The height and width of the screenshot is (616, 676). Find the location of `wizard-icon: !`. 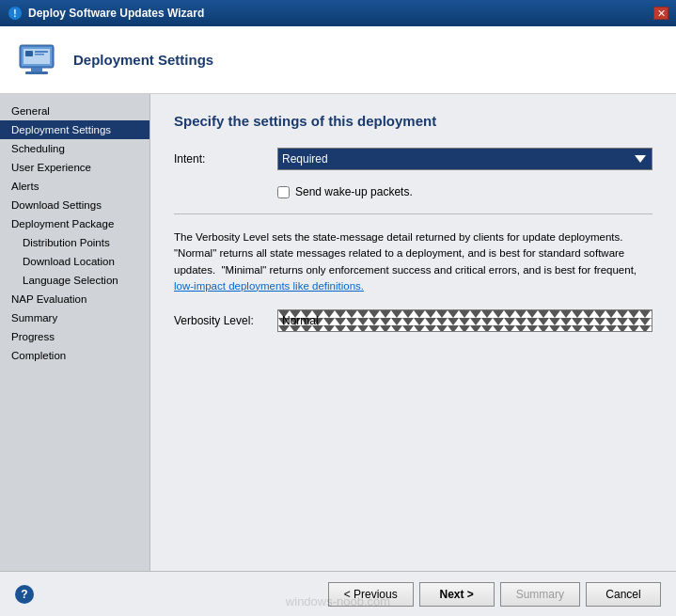

wizard-icon: ! is located at coordinates (15, 13).